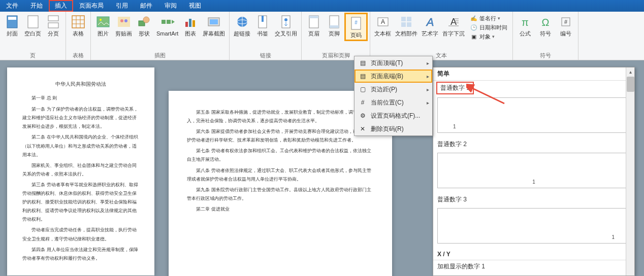 The image size is (644, 276). Describe the element at coordinates (168, 22) in the screenshot. I see `smartart-icon` at that location.